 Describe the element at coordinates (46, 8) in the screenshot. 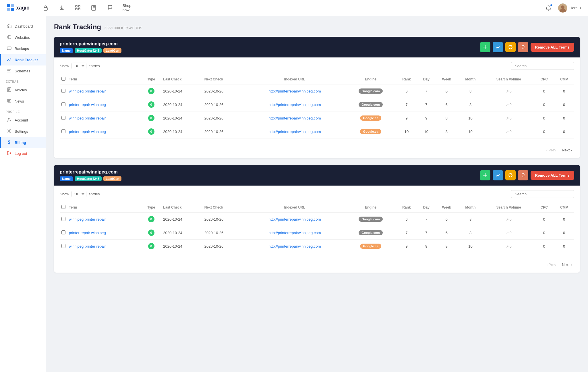

I see `nav-lock-icon` at that location.